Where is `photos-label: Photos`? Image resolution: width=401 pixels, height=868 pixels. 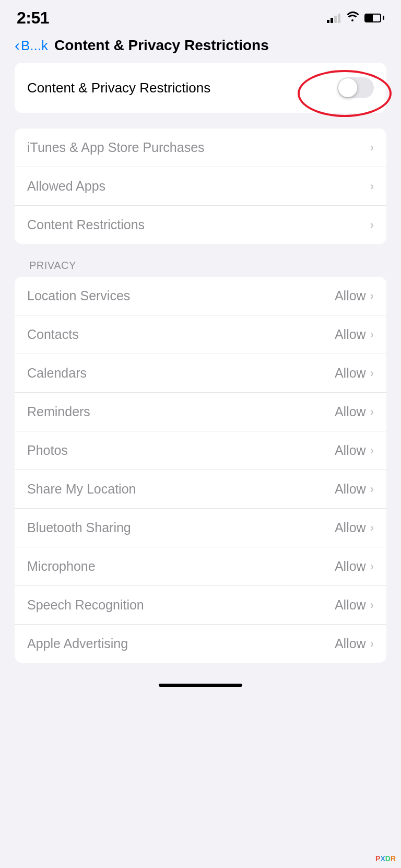
photos-label: Photos is located at coordinates (48, 450).